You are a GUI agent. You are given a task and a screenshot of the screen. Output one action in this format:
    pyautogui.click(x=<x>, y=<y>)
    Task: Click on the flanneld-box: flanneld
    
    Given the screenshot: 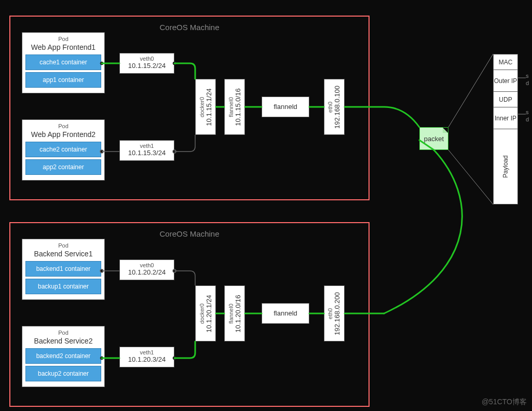 What is the action you would take?
    pyautogui.click(x=285, y=107)
    